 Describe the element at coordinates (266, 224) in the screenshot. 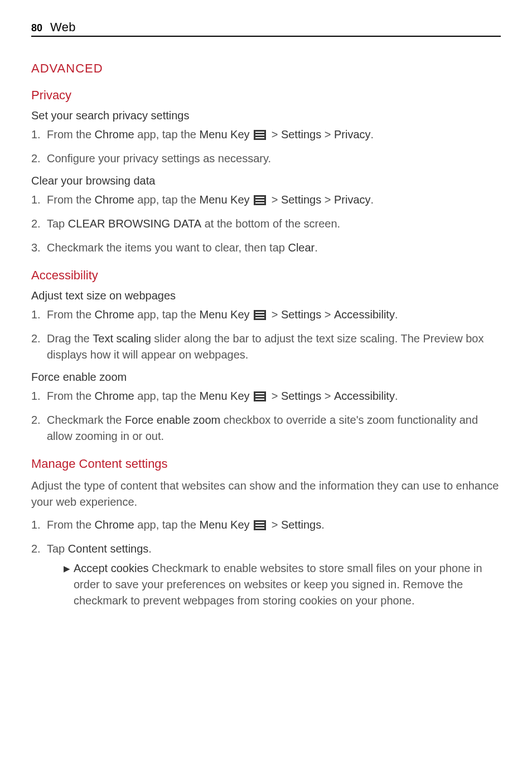

I see `step-item: 2. Tap CLEAR BROWSING DATA at the bottom…` at that location.